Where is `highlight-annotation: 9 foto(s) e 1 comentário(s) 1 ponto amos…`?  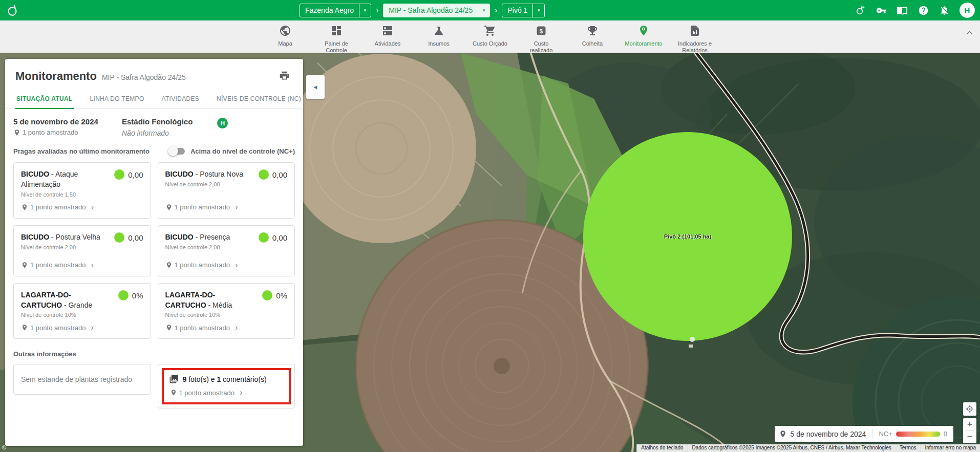 highlight-annotation: 9 foto(s) e 1 comentário(s) 1 ponto amos… is located at coordinates (226, 386).